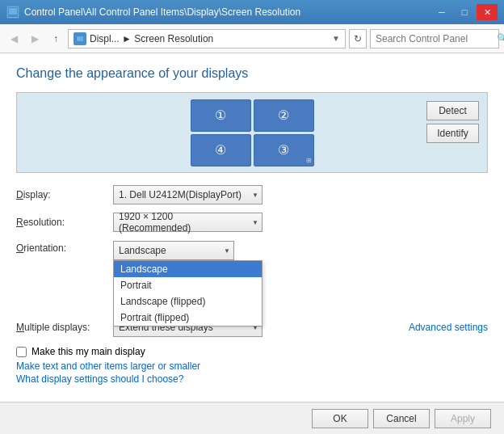 The image size is (504, 434). I want to click on orientation-select: Landscape ▼, so click(174, 251).